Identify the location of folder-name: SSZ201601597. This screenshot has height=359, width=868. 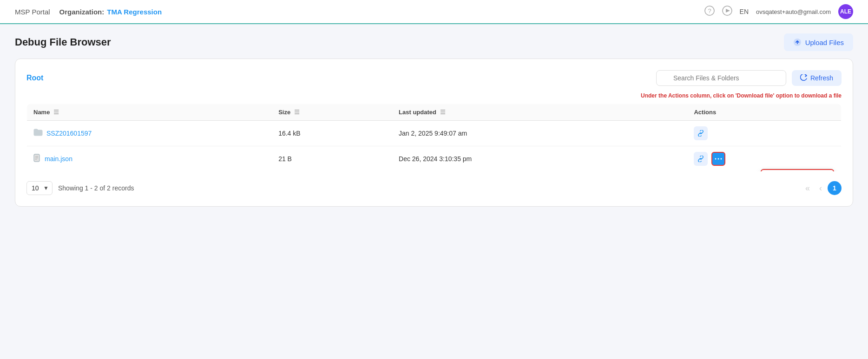
(69, 133).